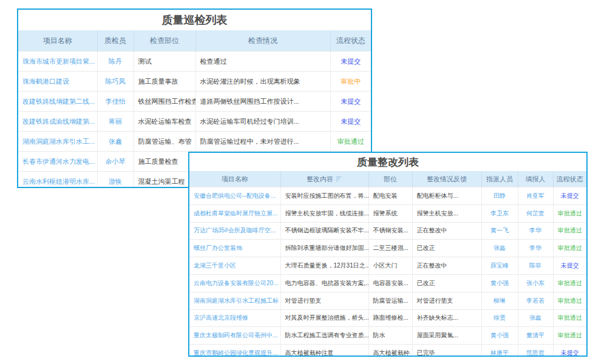  Describe the element at coordinates (324, 180) in the screenshot. I see `column-header-content: 整改内容` at that location.